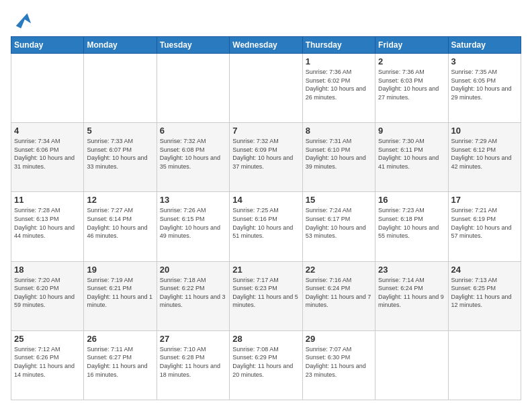 The width and height of the screenshot is (532, 411). I want to click on calendar-cell: 19Sunrise: 7:19 AMSunset: 6:21 PMDayligh…, so click(120, 295).